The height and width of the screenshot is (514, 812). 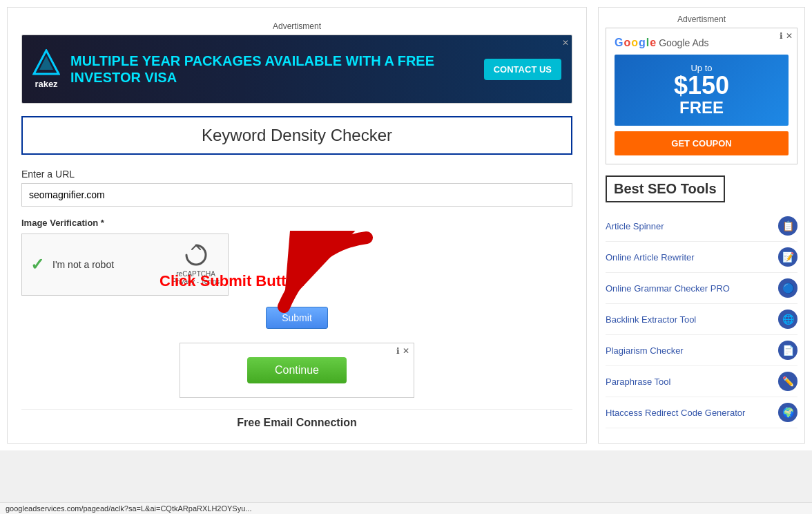 What do you see at coordinates (702, 86) in the screenshot?
I see `google-ad-price: $150` at bounding box center [702, 86].